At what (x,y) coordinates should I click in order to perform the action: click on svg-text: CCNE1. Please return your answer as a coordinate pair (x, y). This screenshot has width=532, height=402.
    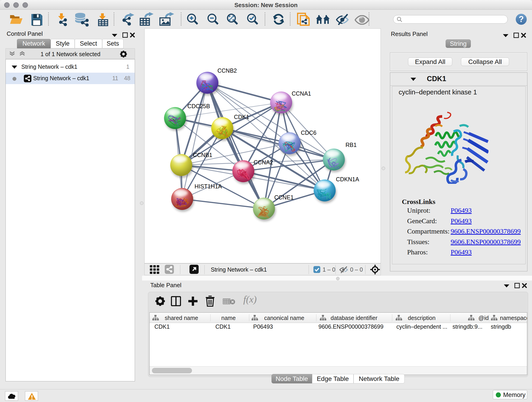
    Looking at the image, I should click on (284, 197).